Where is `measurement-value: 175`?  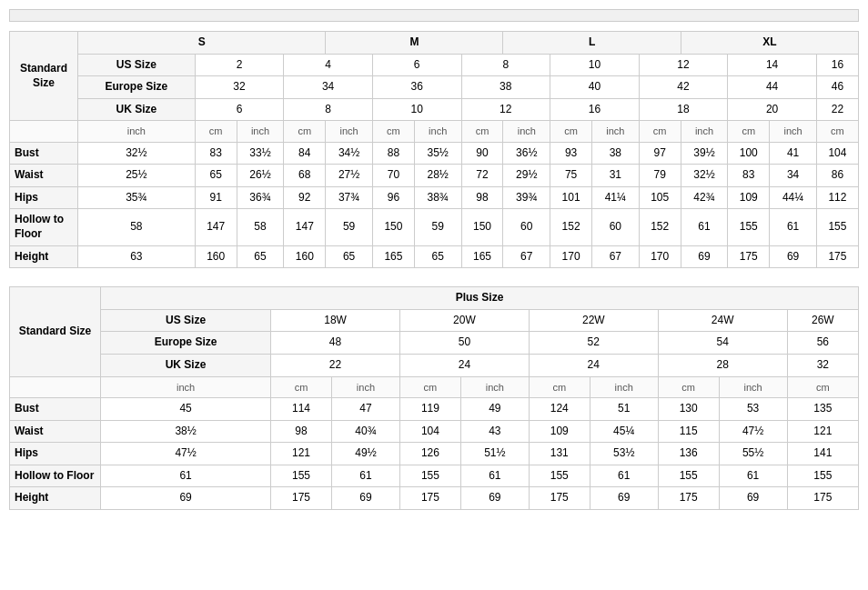
measurement-value: 175 is located at coordinates (837, 256).